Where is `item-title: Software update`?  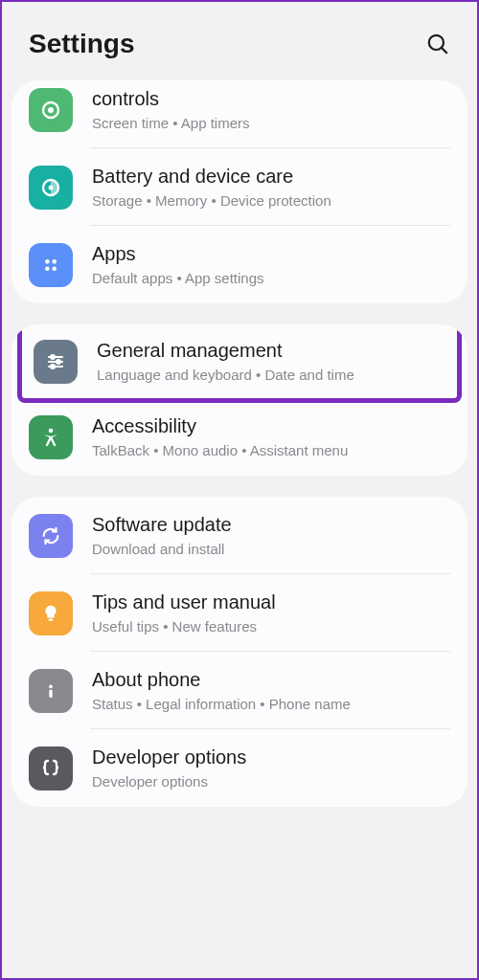 item-title: Software update is located at coordinates (273, 524).